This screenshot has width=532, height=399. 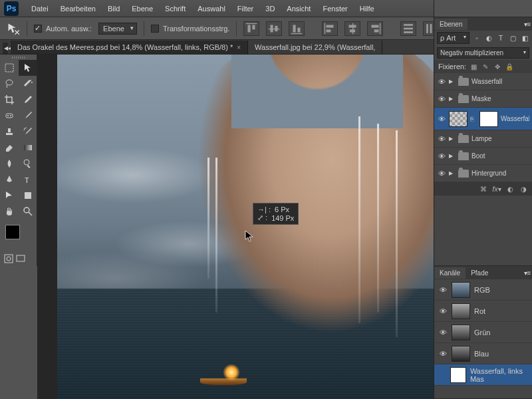 What do you see at coordinates (274, 29) in the screenshot?
I see `align-vcenter-icon` at bounding box center [274, 29].